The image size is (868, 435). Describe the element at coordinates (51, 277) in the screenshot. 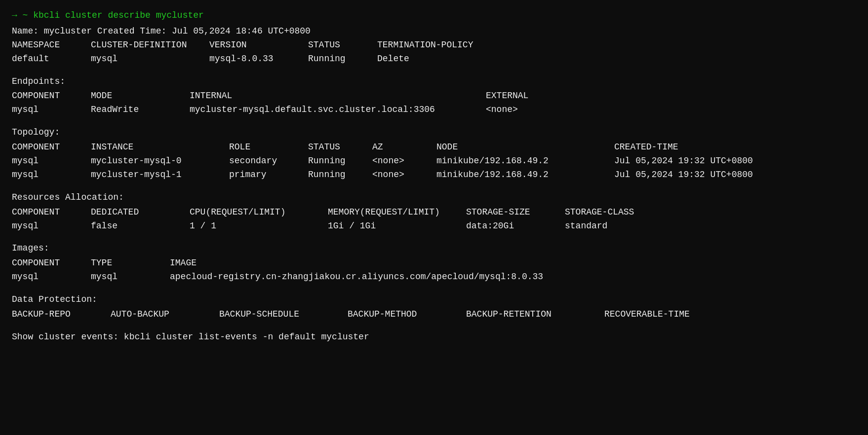

I see `val-im-component: mysql` at that location.